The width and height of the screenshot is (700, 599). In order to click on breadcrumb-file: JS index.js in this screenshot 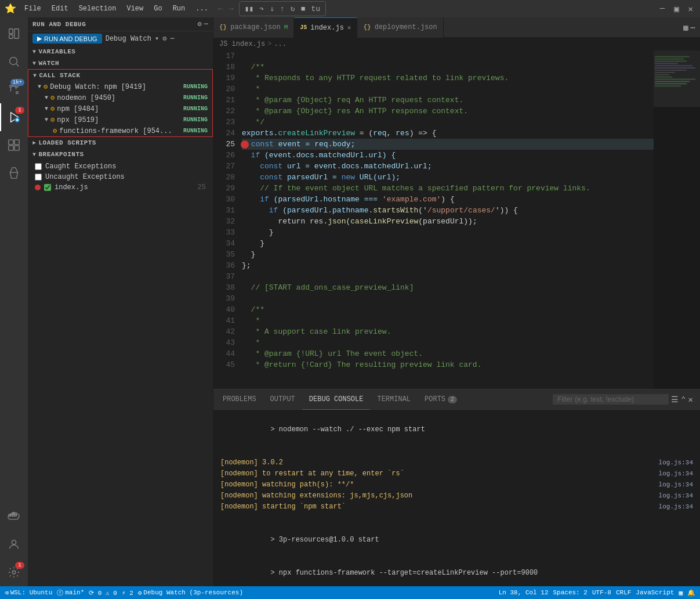, I will do `click(242, 44)`.